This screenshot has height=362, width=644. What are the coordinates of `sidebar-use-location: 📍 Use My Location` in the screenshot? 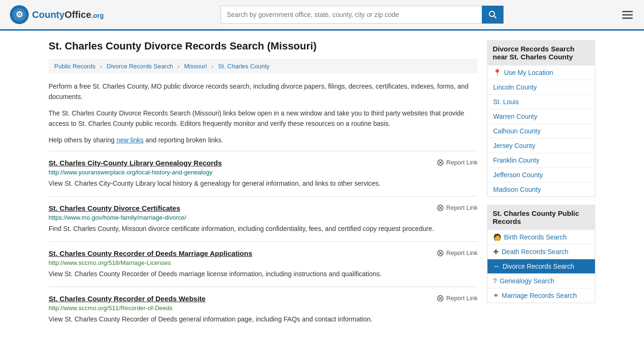 It's located at (541, 73).